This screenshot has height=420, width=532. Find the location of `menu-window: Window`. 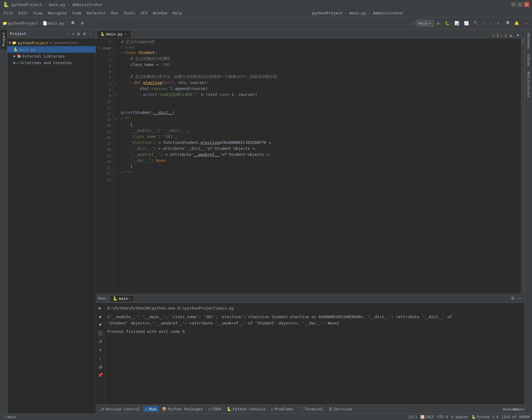

menu-window: Window is located at coordinates (160, 13).